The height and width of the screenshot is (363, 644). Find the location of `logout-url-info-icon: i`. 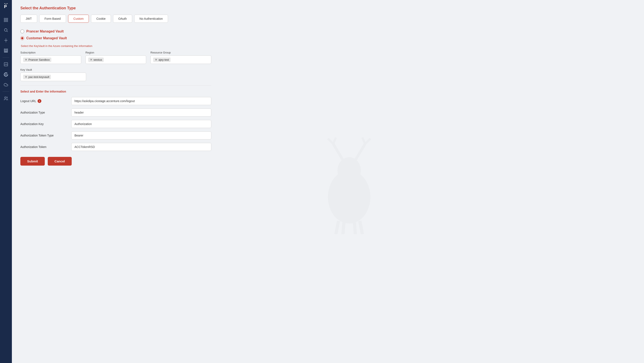

logout-url-info-icon: i is located at coordinates (40, 101).